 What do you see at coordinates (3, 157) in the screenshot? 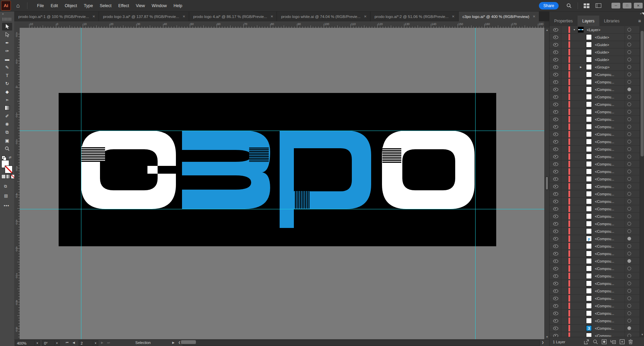
I see `default-fill-stroke-icon` at bounding box center [3, 157].